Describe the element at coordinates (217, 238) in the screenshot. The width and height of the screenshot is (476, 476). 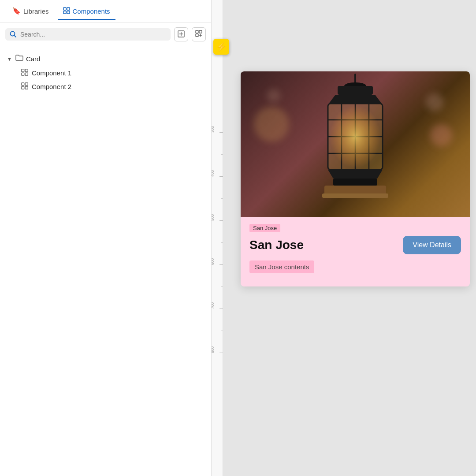
I see `vertical-ruler` at that location.